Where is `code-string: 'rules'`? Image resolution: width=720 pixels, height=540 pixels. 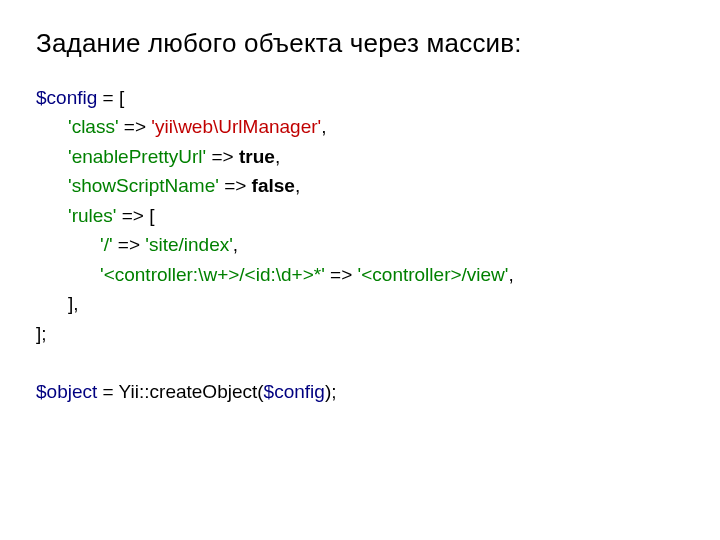
code-string: 'rules' is located at coordinates (92, 216).